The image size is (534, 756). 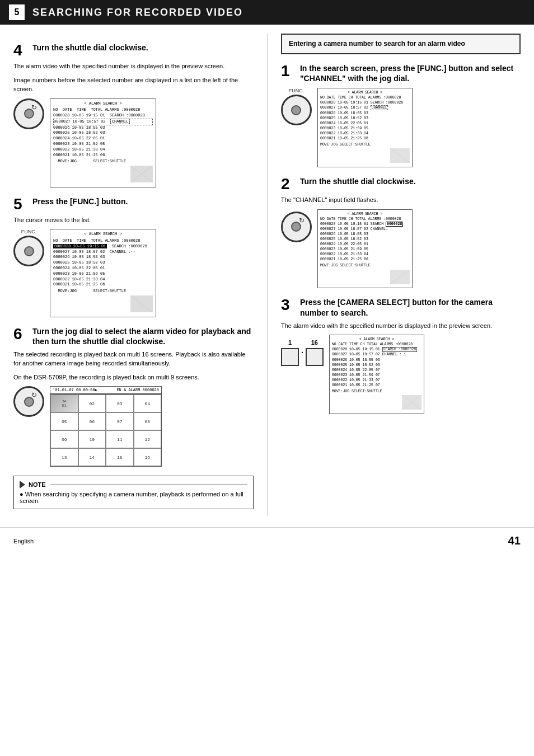 I want to click on grid-cell-07: 07, so click(x=120, y=421).